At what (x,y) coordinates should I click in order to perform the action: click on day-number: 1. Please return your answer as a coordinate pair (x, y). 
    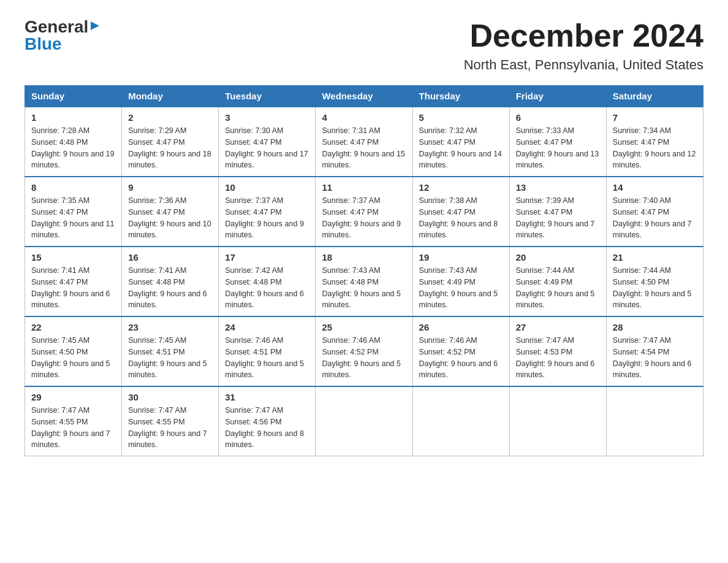
    Looking at the image, I should click on (74, 118).